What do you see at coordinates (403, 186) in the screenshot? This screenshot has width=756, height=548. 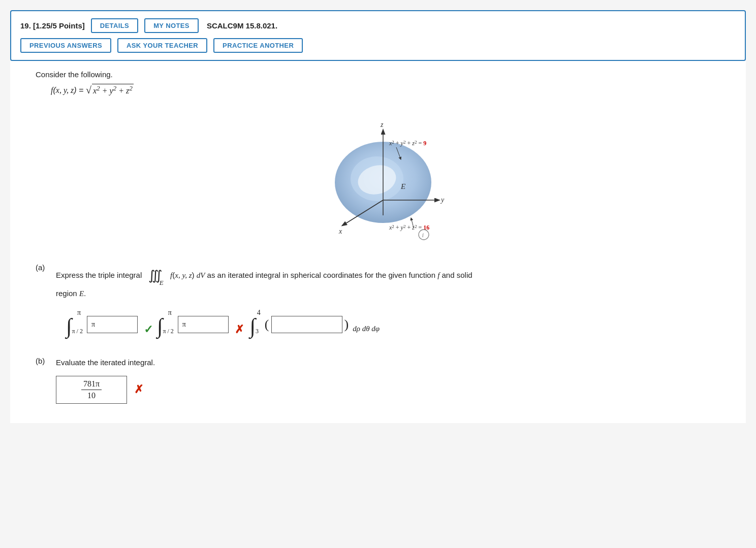 I see `svg-text: E` at bounding box center [403, 186].